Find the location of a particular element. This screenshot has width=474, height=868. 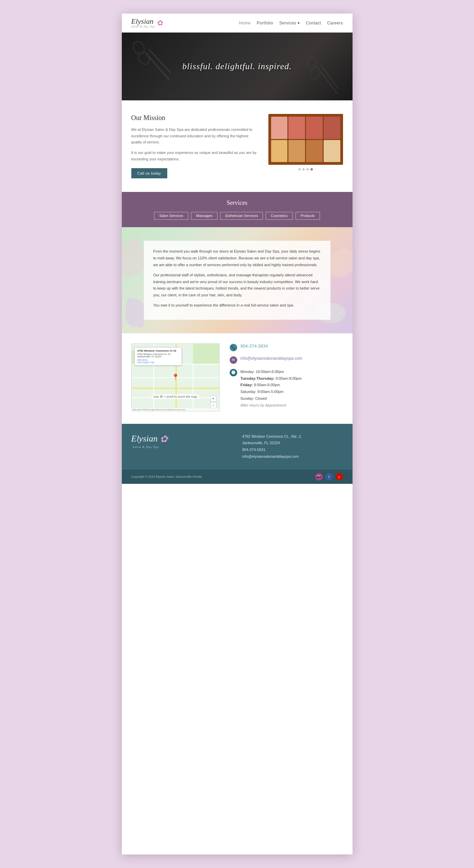

footer-logo: Elysian ✿ is located at coordinates (149, 439).